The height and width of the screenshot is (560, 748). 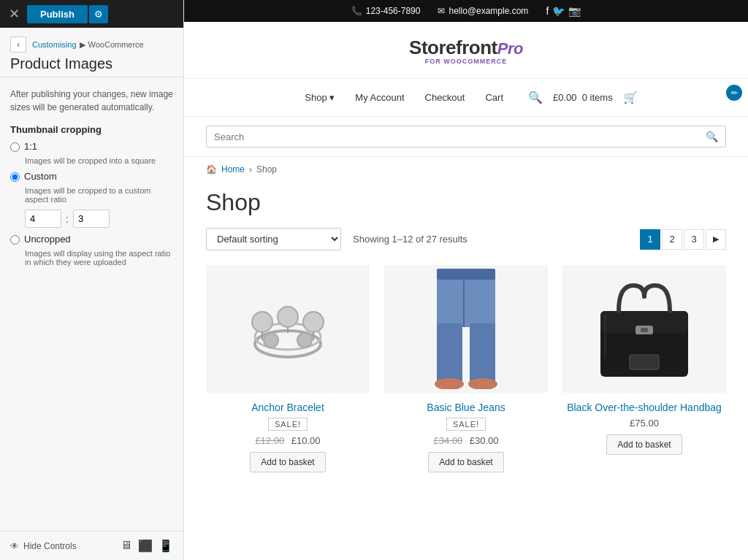 What do you see at coordinates (466, 462) in the screenshot?
I see `add-basket-button-1: Add to basket` at bounding box center [466, 462].